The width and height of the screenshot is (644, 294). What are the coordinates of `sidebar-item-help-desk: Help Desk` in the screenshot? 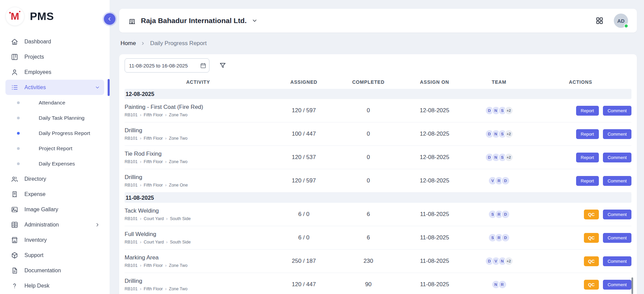 It's located at (55, 286).